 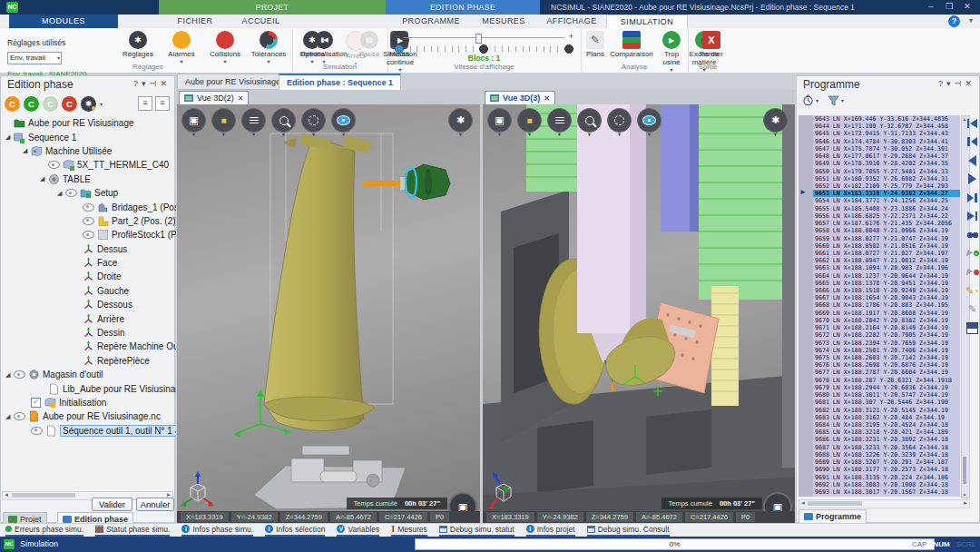 I want to click on last-block-button, so click(x=973, y=216).